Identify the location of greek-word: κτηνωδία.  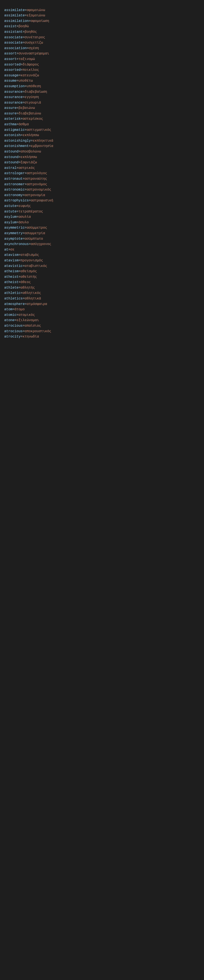
(30, 337).